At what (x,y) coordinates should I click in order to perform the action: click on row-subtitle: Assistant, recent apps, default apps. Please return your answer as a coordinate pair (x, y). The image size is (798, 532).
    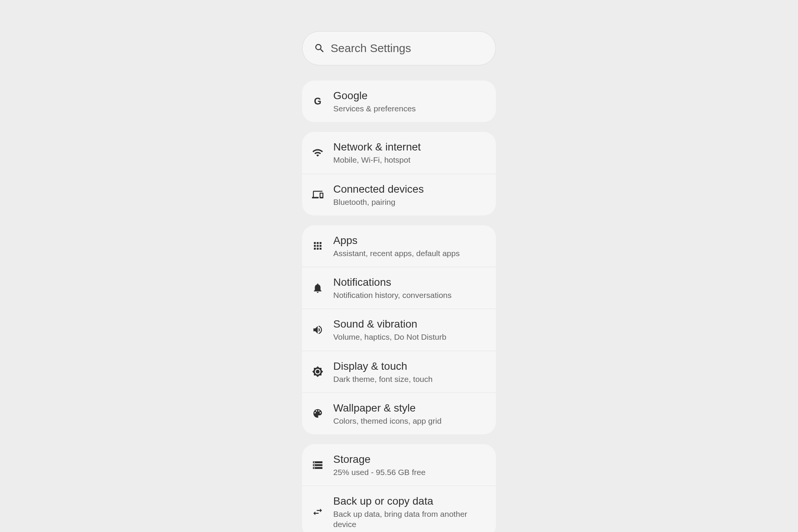
    Looking at the image, I should click on (397, 253).